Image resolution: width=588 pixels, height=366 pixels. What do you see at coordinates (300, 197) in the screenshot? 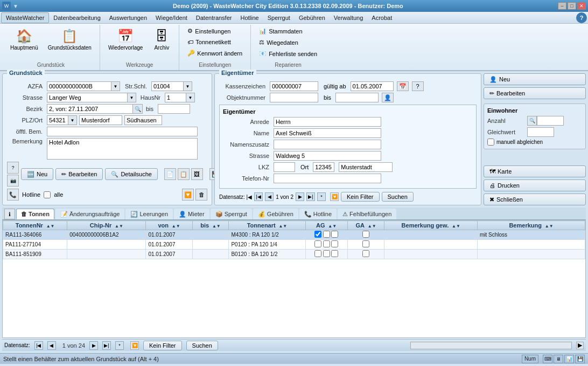
I see `nav-next-eigen: ▶` at bounding box center [300, 197].